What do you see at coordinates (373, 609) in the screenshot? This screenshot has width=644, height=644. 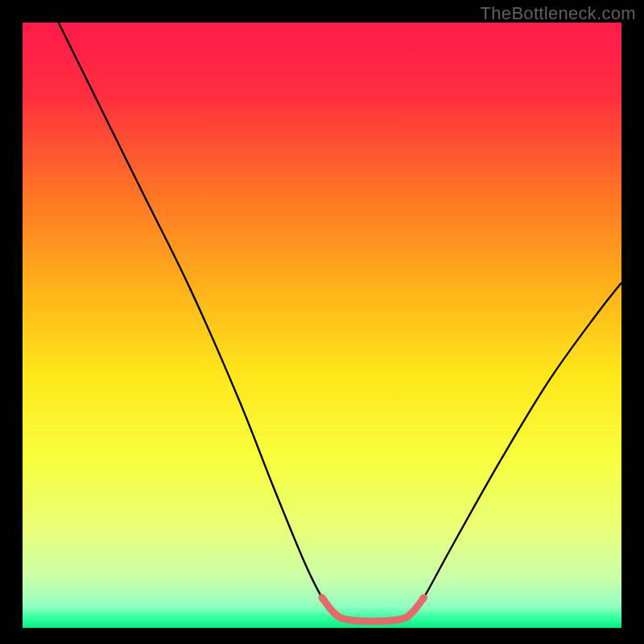 I see `valley-overlay` at bounding box center [373, 609].